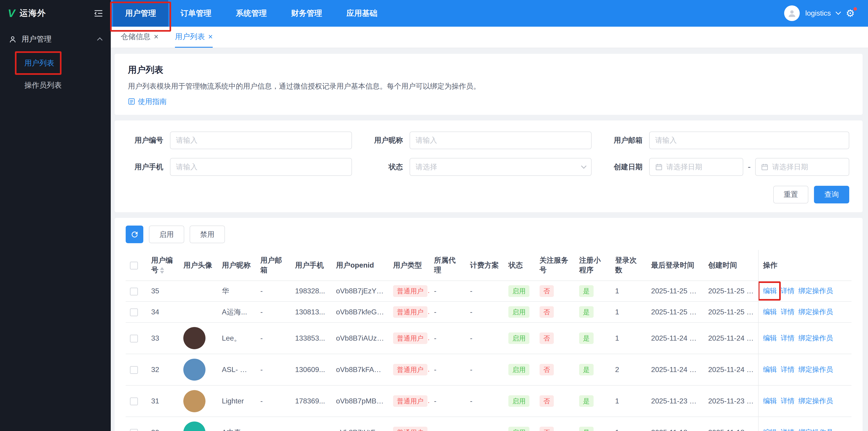 Image resolution: width=868 pixels, height=431 pixels. Describe the element at coordinates (163, 312) in the screenshot. I see `cell-id: 34` at that location.